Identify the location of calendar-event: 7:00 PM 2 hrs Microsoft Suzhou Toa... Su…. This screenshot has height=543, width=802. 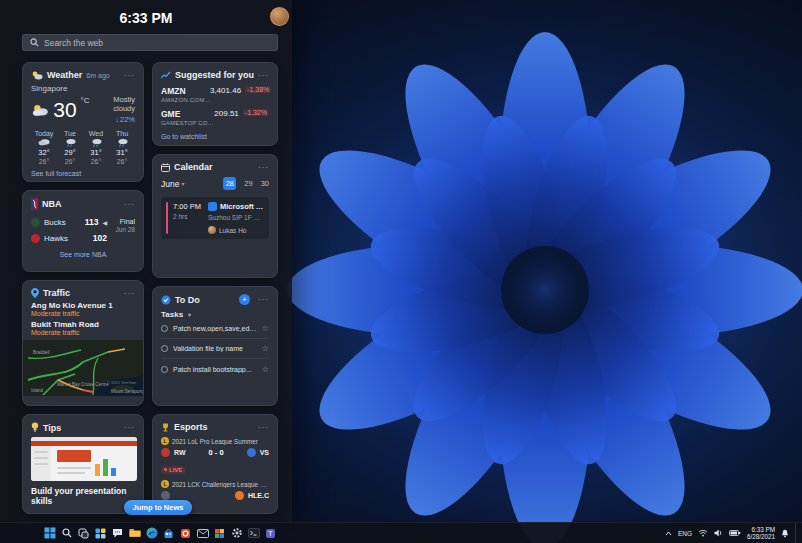
(215, 218).